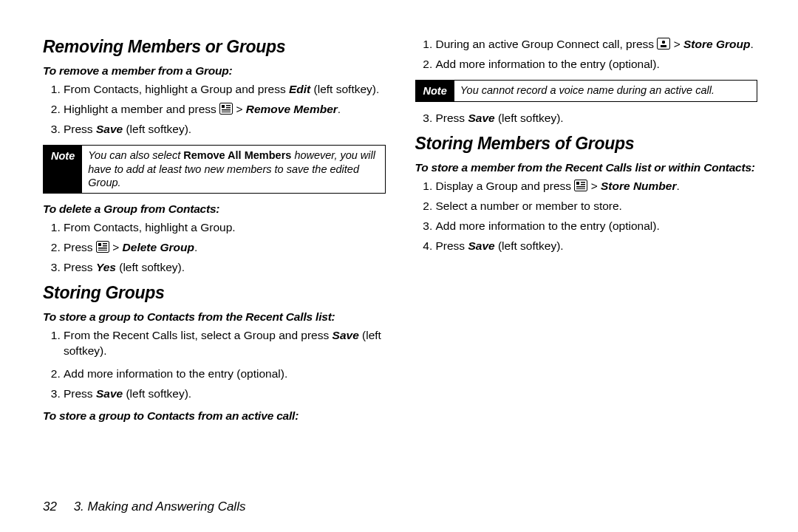  What do you see at coordinates (597, 207) in the screenshot?
I see `list-item: Select a number or member to store.` at bounding box center [597, 207].